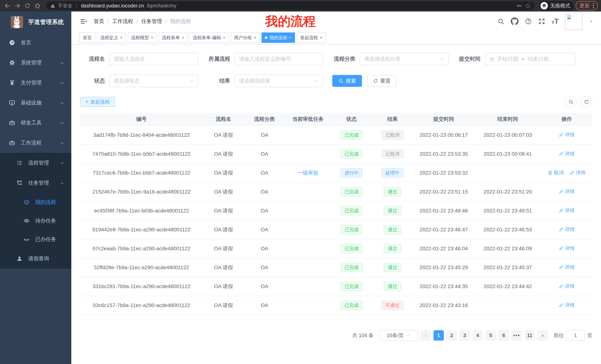  Describe the element at coordinates (50, 221) in the screenshot. I see `sidebar-item-label: 待办任务` at that location.